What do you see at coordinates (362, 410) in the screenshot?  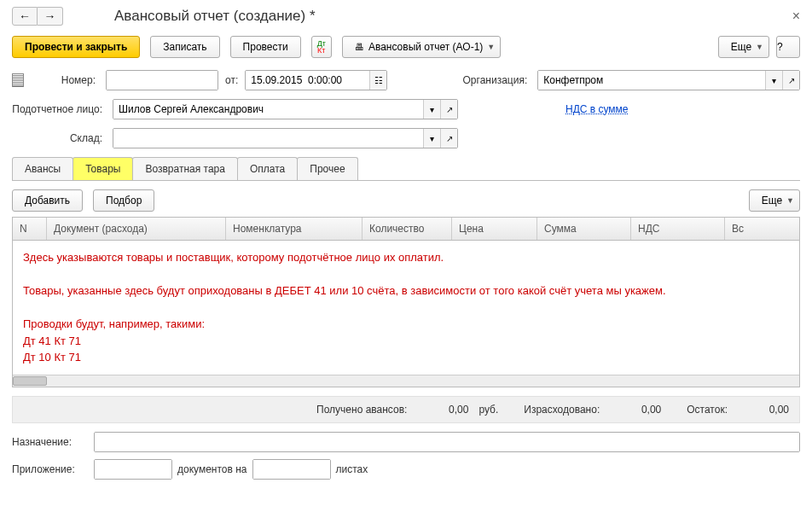 I see `received-label: Получено авансов:` at bounding box center [362, 410].